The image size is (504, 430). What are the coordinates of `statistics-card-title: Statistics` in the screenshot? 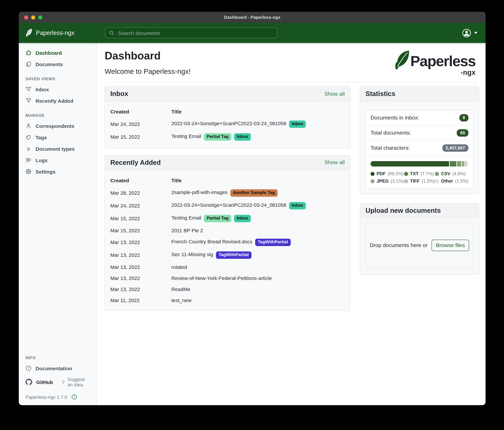 It's located at (380, 94).